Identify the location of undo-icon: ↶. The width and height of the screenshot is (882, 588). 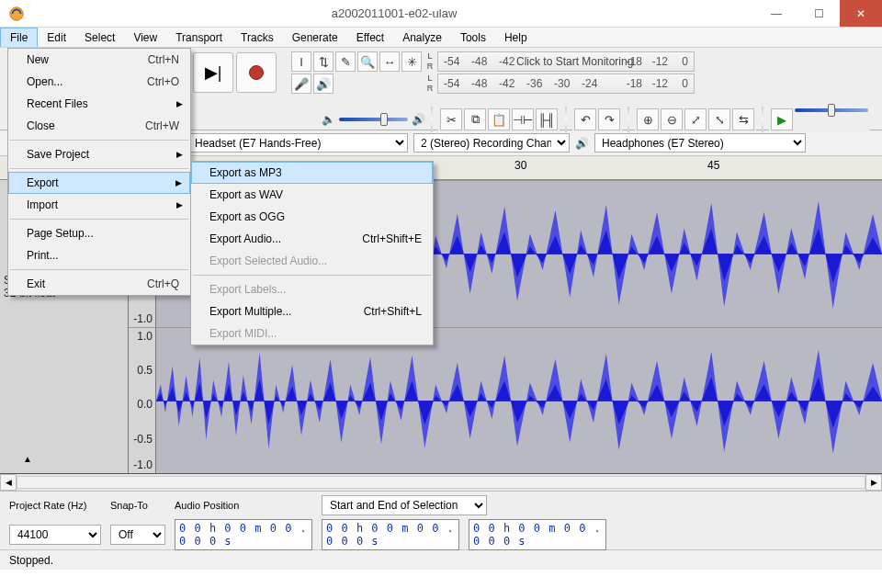
(585, 119).